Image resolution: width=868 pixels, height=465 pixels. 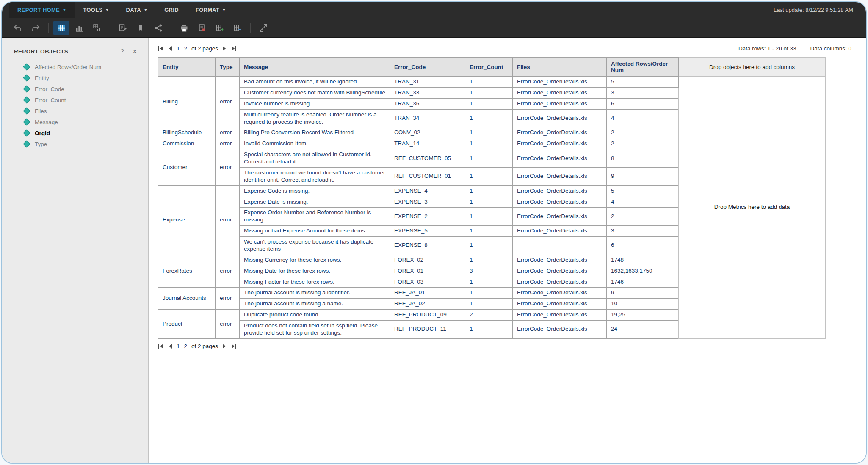 What do you see at coordinates (643, 67) in the screenshot?
I see `column-header-affected-rows-order-num: Affected Rows/Order Num` at bounding box center [643, 67].